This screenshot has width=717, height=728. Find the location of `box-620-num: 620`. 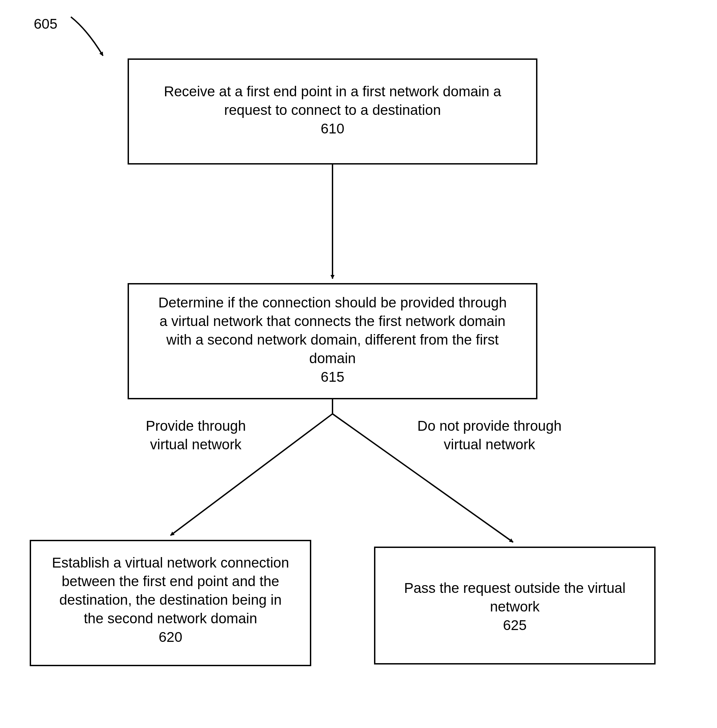

box-620-num: 620 is located at coordinates (170, 637).